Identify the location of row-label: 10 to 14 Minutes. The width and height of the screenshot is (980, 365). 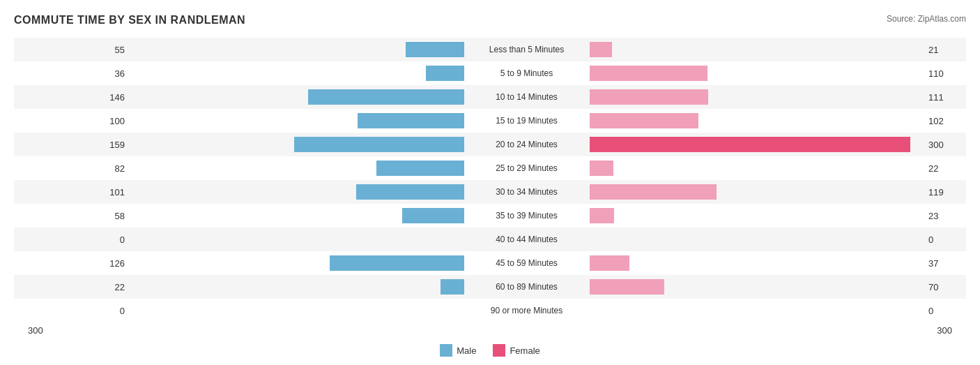
(527, 97).